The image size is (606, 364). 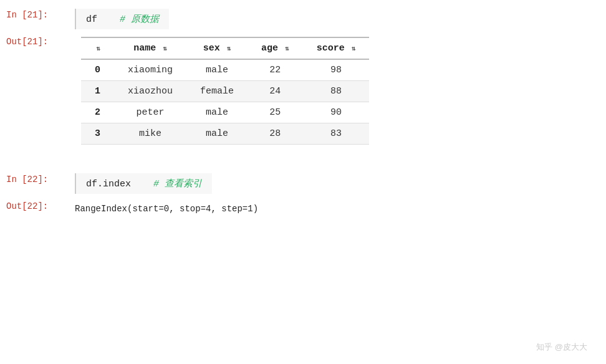 I want to click on col-index: ⇅, so click(x=97, y=49).